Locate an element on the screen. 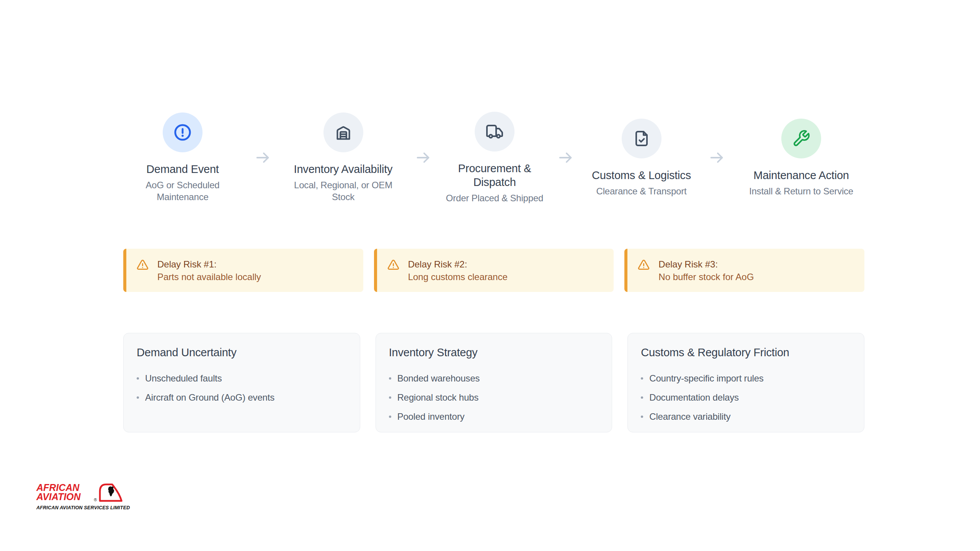  list-item-text: Aircraft on Ground (AoG) events is located at coordinates (210, 398).